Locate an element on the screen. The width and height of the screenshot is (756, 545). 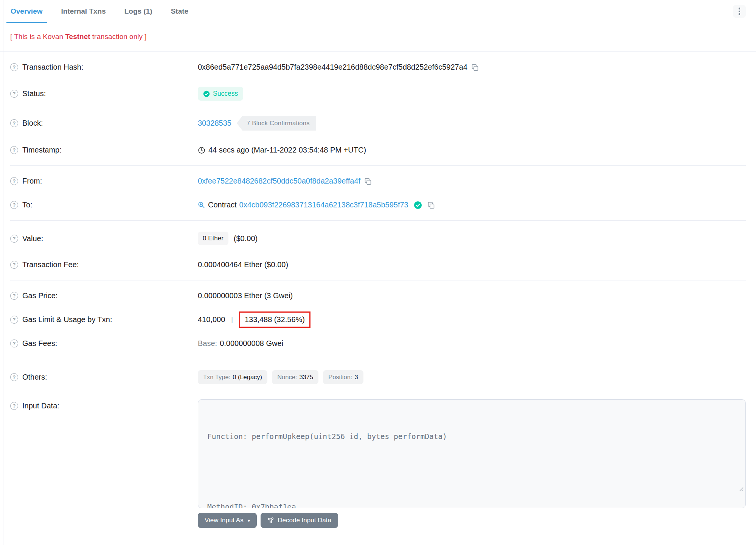
notice-suffix: transaction only ] is located at coordinates (119, 36).